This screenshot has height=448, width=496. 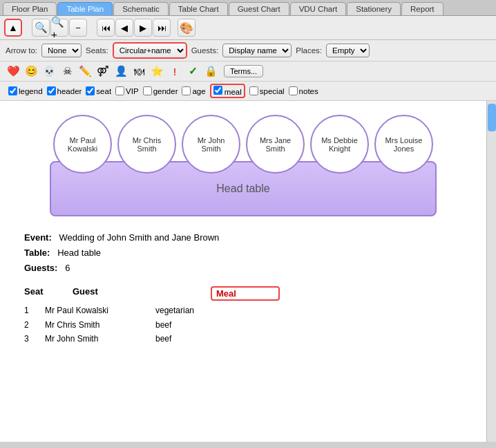 What do you see at coordinates (162, 28) in the screenshot?
I see `skip-forward-button: ⏭` at bounding box center [162, 28].